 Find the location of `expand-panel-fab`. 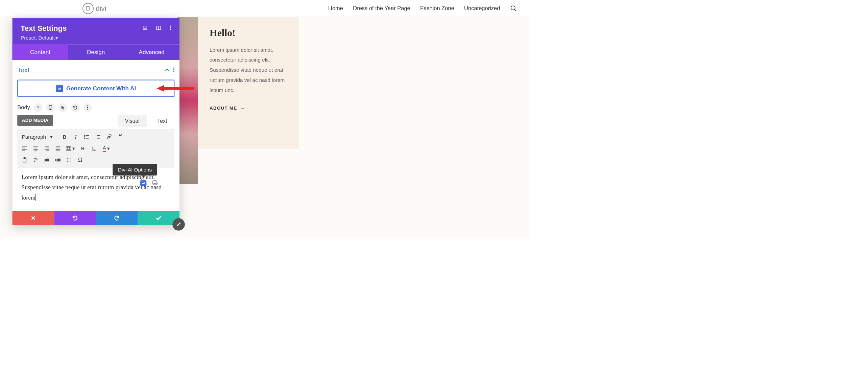

expand-panel-fab is located at coordinates (178, 225).